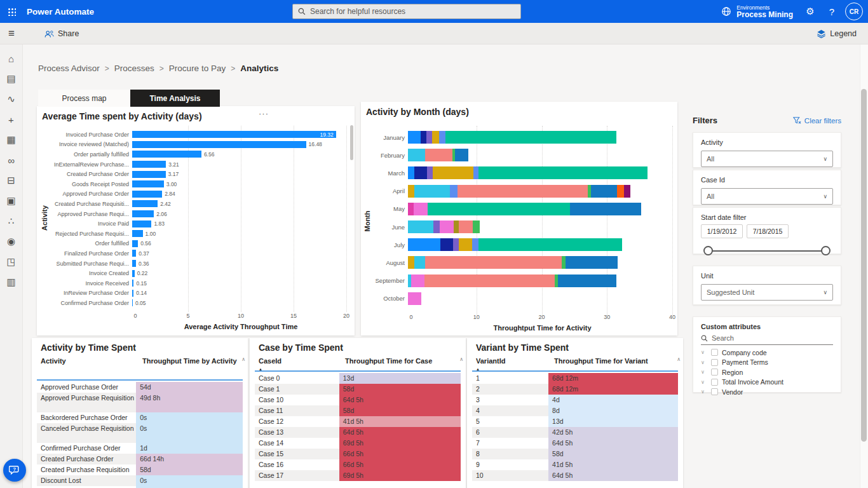  Describe the element at coordinates (11, 160) in the screenshot. I see `sidebar-item-connectors: ∞` at that location.